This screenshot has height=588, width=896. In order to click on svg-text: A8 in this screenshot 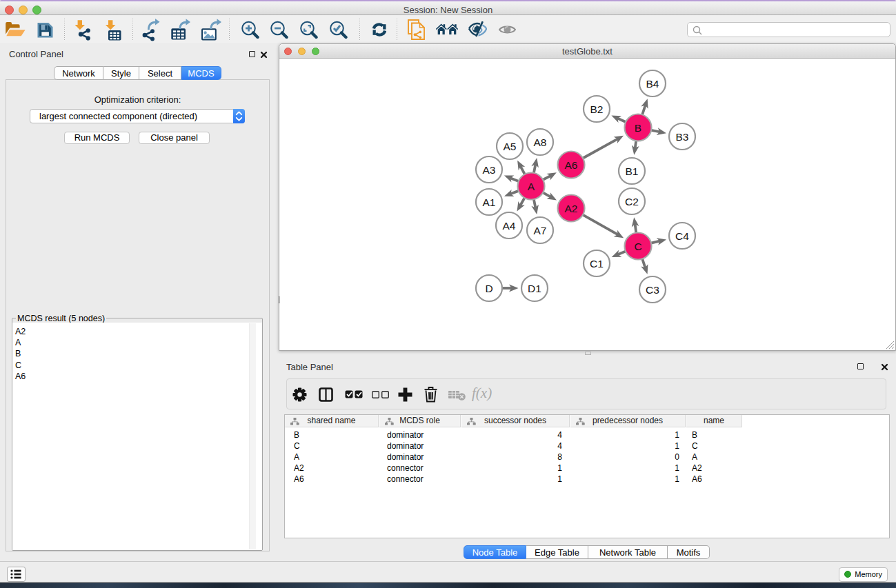, I will do `click(541, 142)`.